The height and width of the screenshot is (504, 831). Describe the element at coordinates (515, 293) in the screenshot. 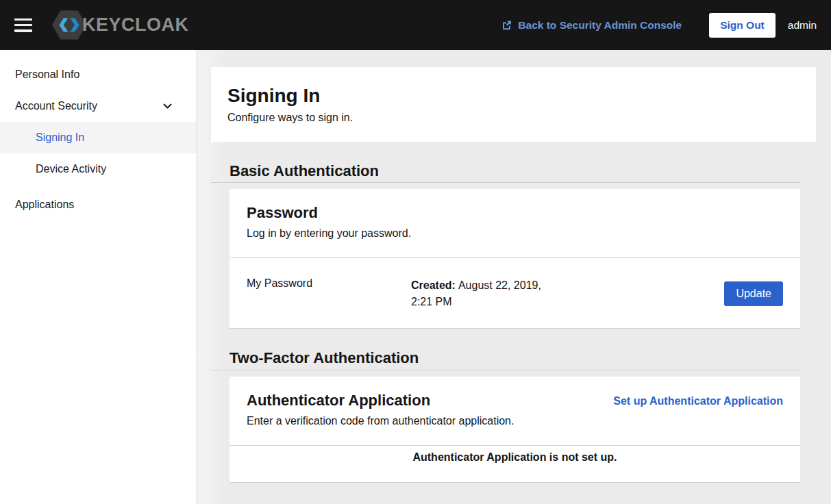

I see `my-password-row: My Password Created:August 22, 2019, 2:2…` at that location.